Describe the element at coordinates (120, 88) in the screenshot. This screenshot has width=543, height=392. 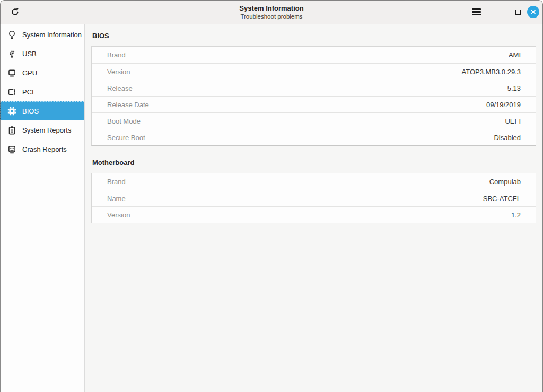
I see `row-label: Release` at that location.